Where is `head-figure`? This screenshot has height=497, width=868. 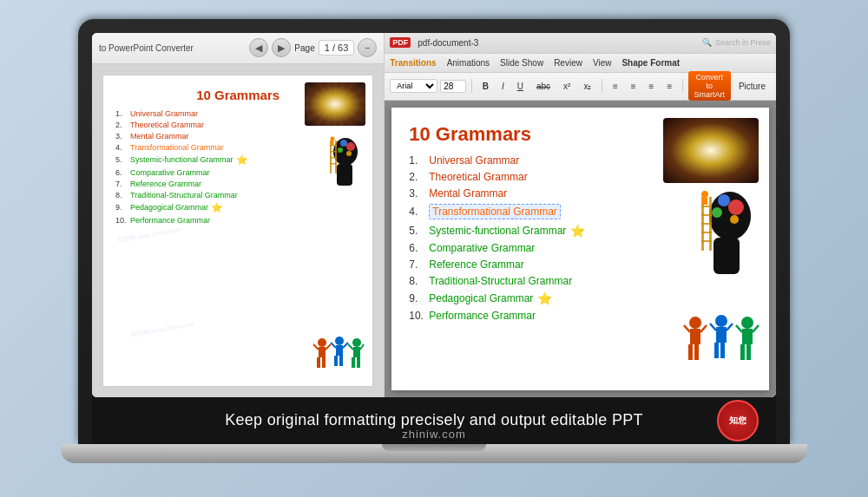 head-figure is located at coordinates (342, 171).